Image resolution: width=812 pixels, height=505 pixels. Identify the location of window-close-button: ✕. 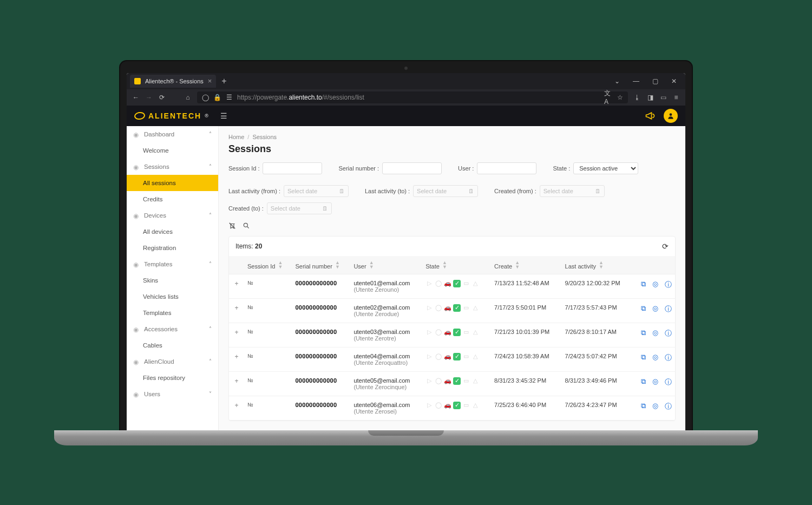
(674, 81).